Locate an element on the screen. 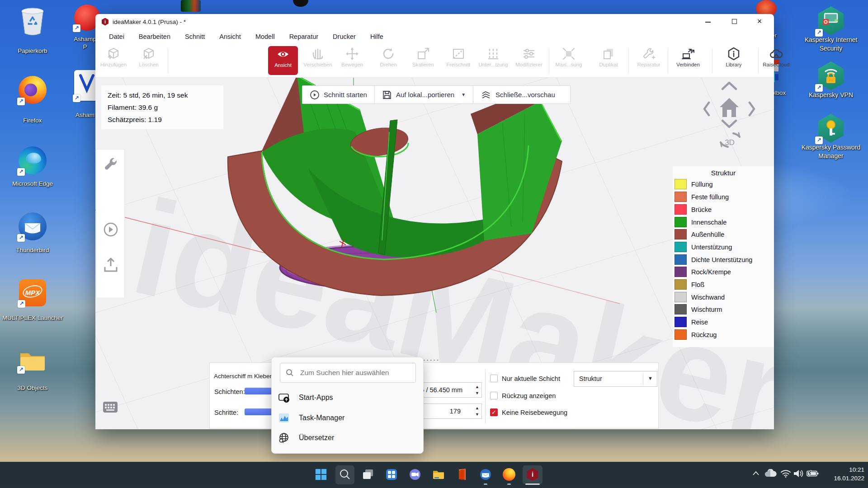 This screenshot has width=868, height=488. toolbar-connect-button: Verbinden is located at coordinates (688, 61).